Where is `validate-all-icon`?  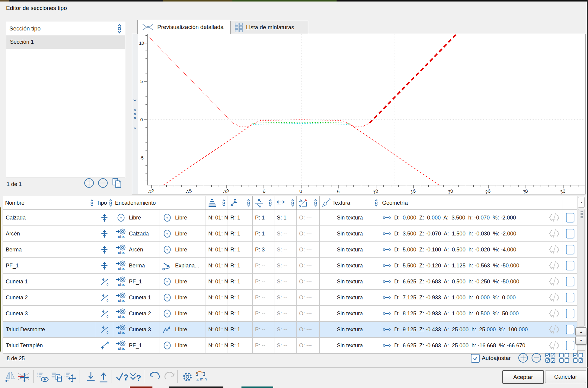 validate-all-icon is located at coordinates (136, 377).